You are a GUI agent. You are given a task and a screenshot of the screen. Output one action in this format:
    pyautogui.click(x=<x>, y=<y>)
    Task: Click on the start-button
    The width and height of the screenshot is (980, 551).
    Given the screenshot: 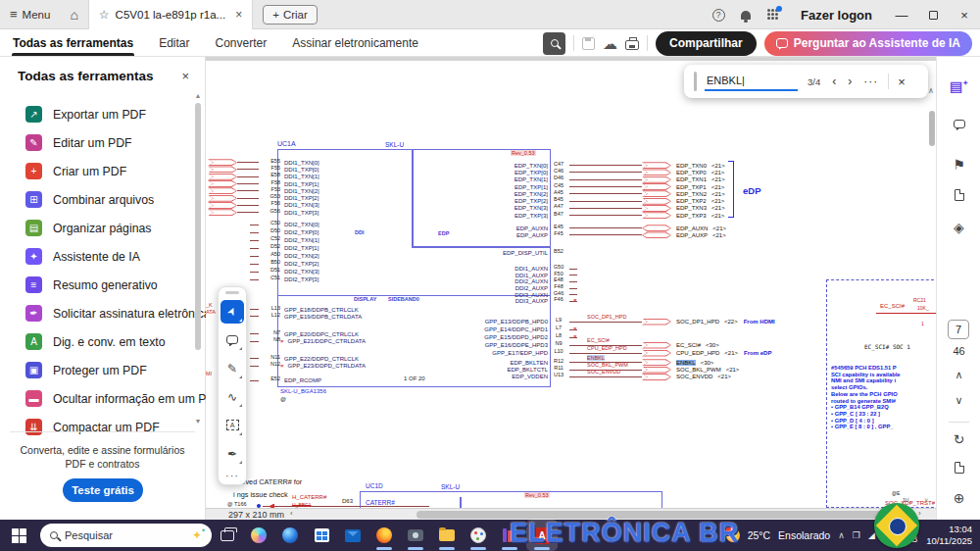 What is the action you would take?
    pyautogui.click(x=20, y=535)
    